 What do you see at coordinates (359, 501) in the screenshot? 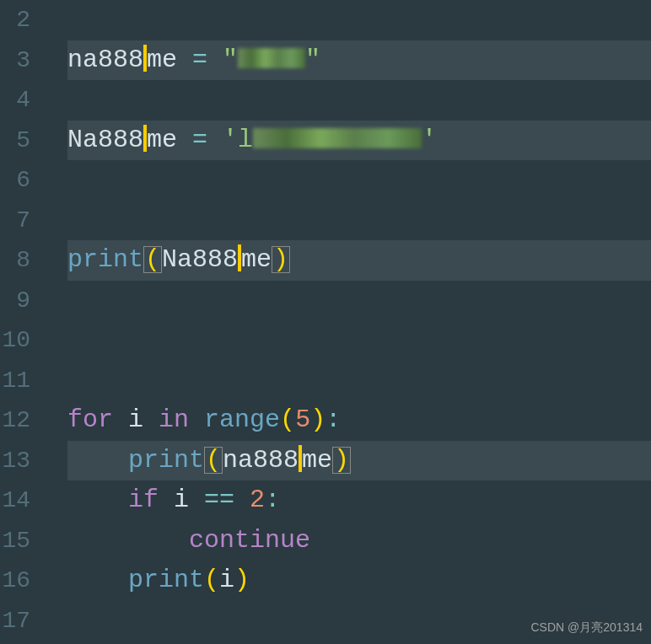
I see `code-line-14: if i == 2:` at bounding box center [359, 501].